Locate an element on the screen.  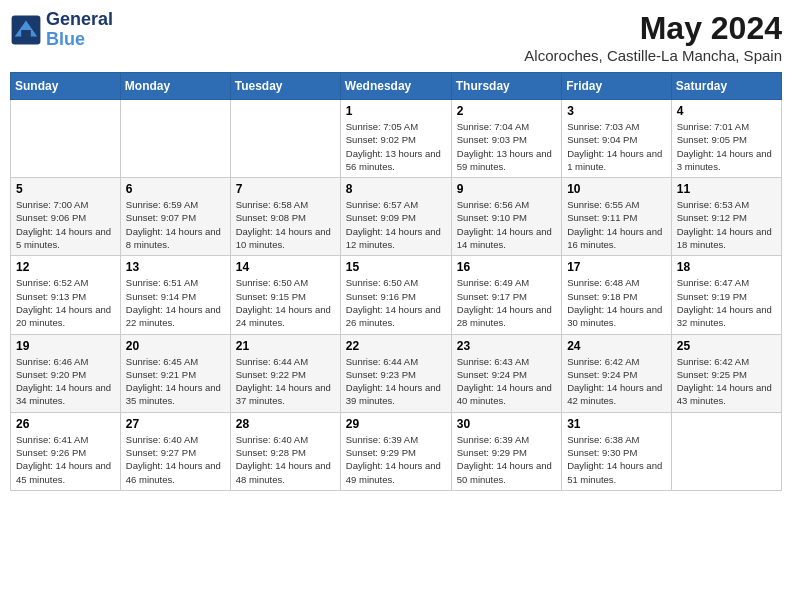
day-info: Sunrise: 7:00 AM Sunset: 9:06 PM Dayligh… is located at coordinates (66, 224).